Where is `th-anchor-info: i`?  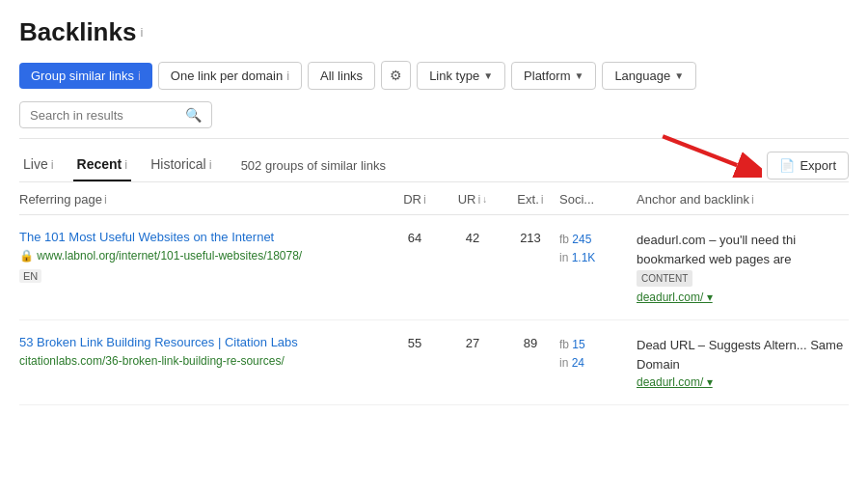
th-anchor-info: i is located at coordinates (752, 199).